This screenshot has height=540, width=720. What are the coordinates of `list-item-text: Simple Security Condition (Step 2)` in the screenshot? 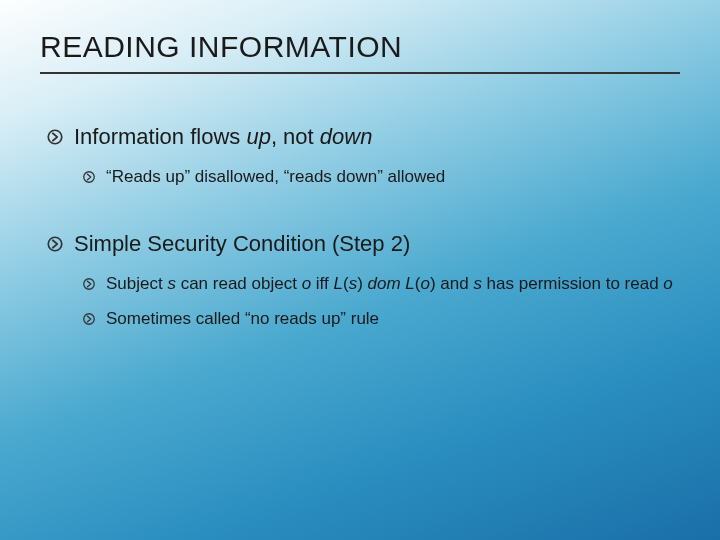 It's located at (377, 244).